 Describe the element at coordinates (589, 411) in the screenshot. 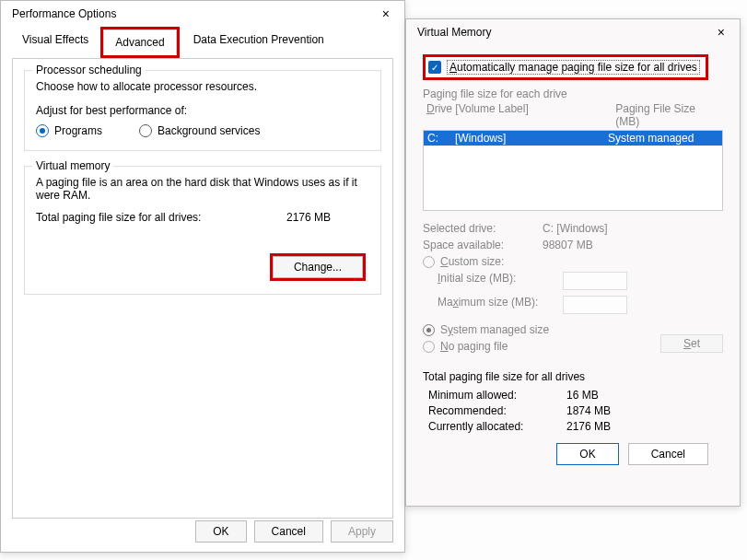

I see `recommended-value: 1874 MB` at that location.